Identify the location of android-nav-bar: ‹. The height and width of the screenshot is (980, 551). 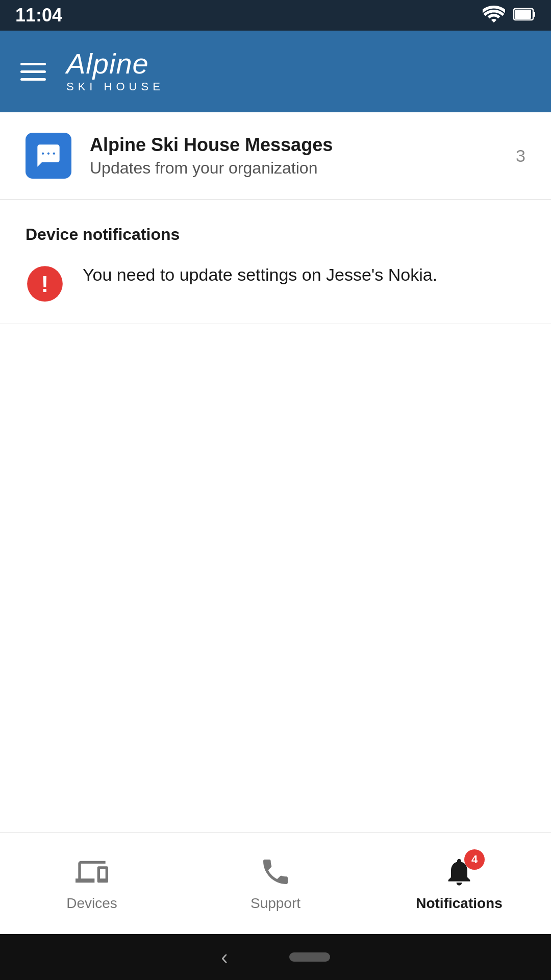
(276, 957).